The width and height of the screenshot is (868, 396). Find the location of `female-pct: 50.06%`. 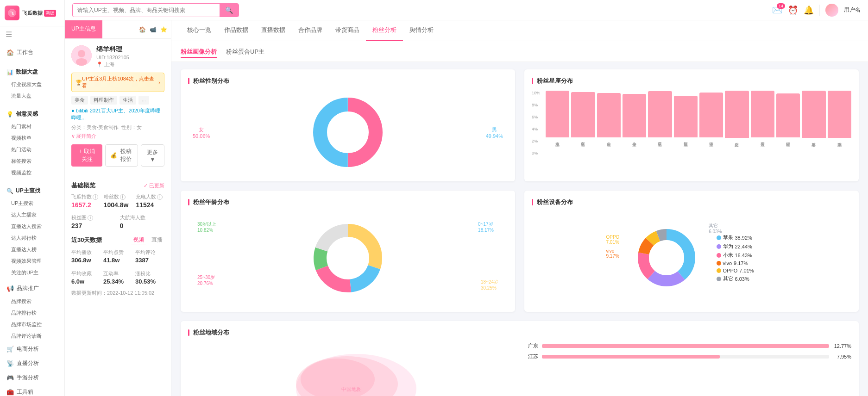

female-pct: 50.06% is located at coordinates (201, 136).